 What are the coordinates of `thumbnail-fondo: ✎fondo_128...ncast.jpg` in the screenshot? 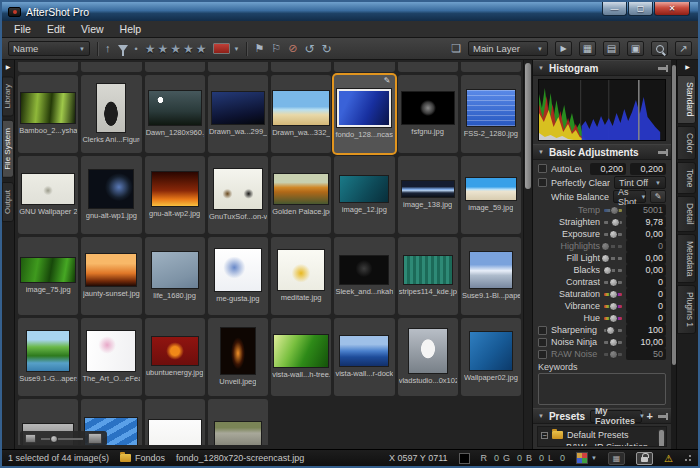 It's located at (364, 114).